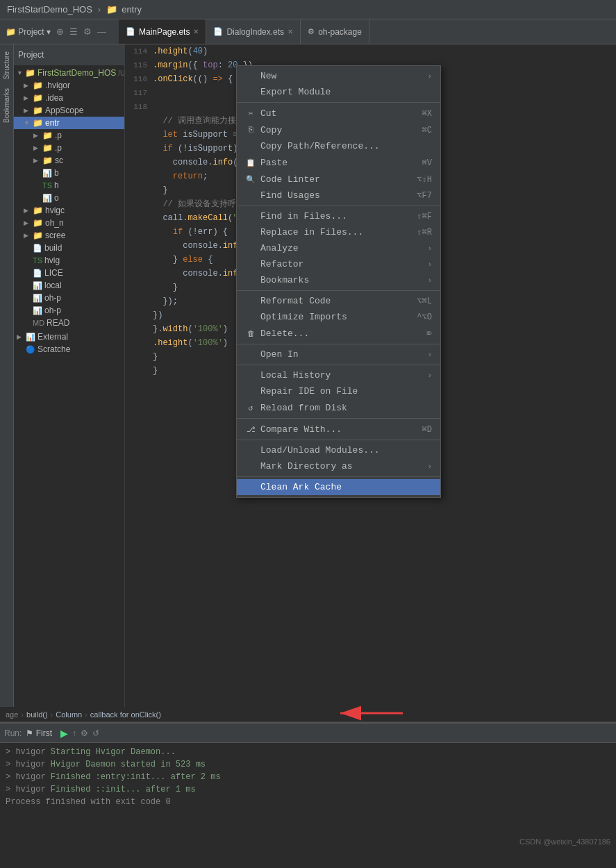 The width and height of the screenshot is (616, 868). Describe the element at coordinates (339, 249) in the screenshot. I see `menu-item-analyze: Analyze›` at that location.